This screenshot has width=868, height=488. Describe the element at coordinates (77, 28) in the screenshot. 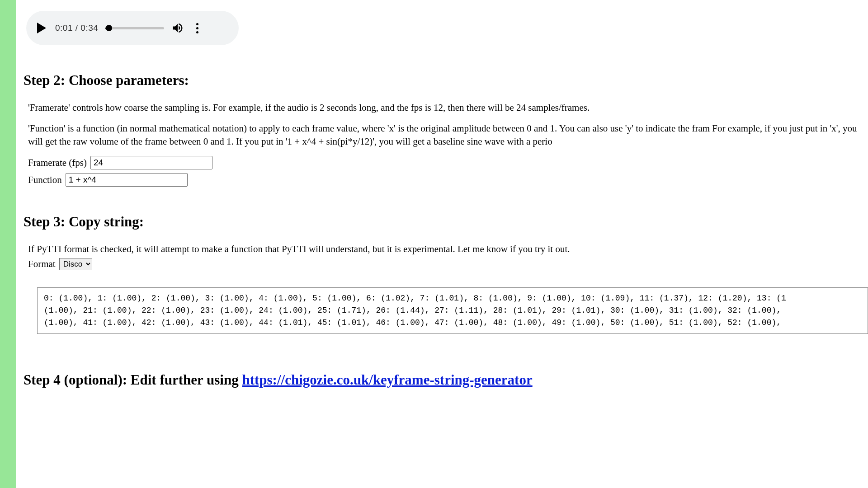

I see `audio-time-display: 0:01 / 0:34` at that location.